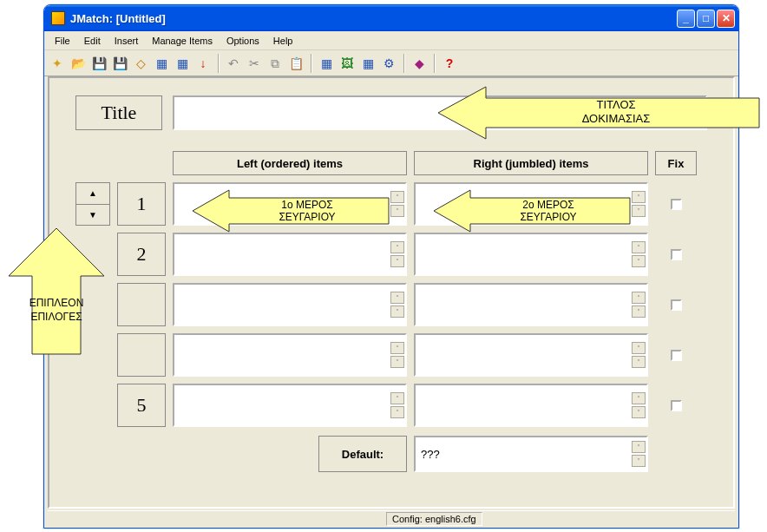  What do you see at coordinates (389, 63) in the screenshot?
I see `tb-web4-button: ⚙` at bounding box center [389, 63].